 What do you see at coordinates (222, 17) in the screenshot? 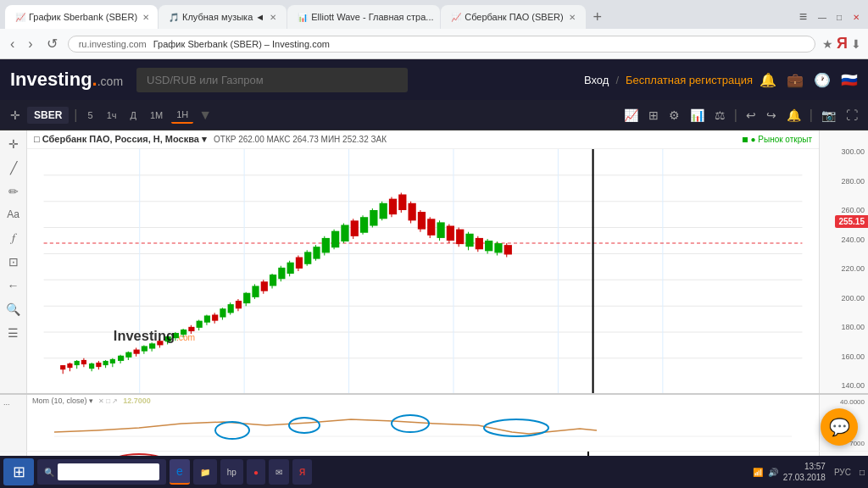
I see `tab-music: 🎵 Клубная музыка ◄ ✕` at bounding box center [222, 17].